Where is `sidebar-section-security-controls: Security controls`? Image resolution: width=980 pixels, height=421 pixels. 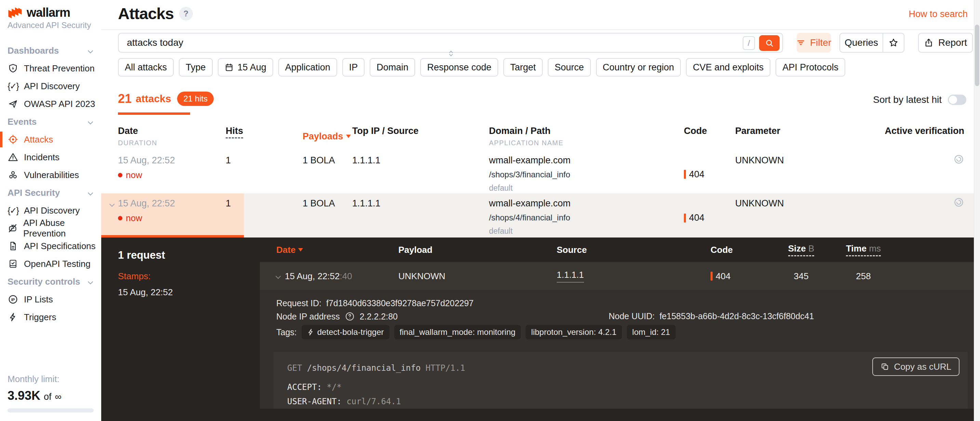 sidebar-section-security-controls: Security controls is located at coordinates (51, 281).